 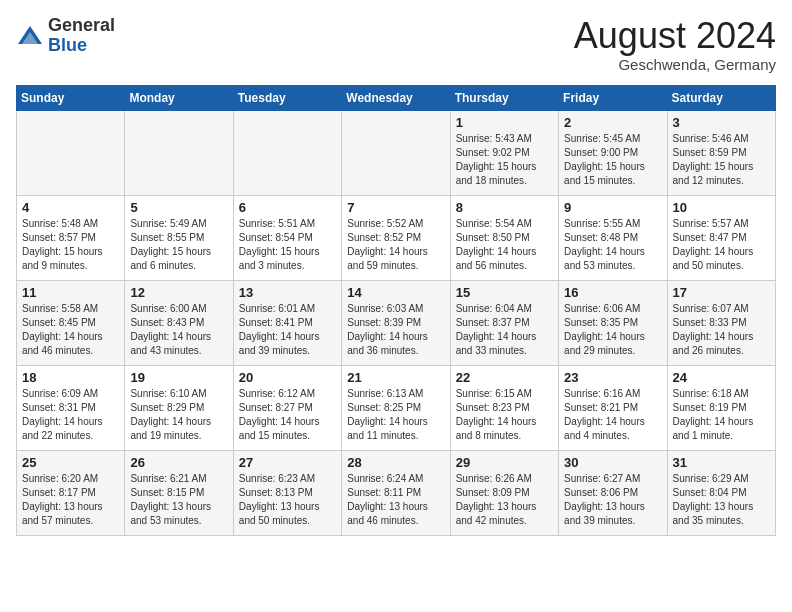 What do you see at coordinates (288, 292) in the screenshot?
I see `day-number: 13` at bounding box center [288, 292].